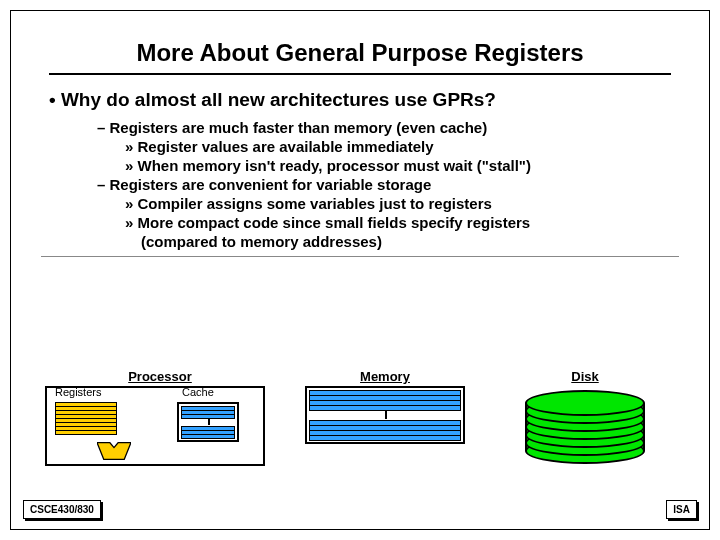  I want to click on bullet-a2b-cont: (compared to memory addresses), so click(360, 242).